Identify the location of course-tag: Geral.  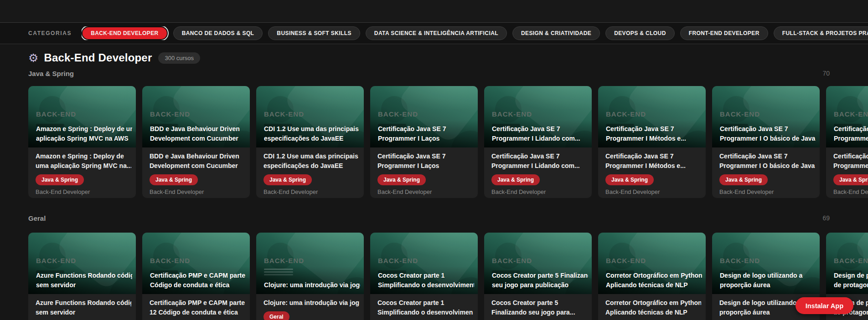
(276, 316).